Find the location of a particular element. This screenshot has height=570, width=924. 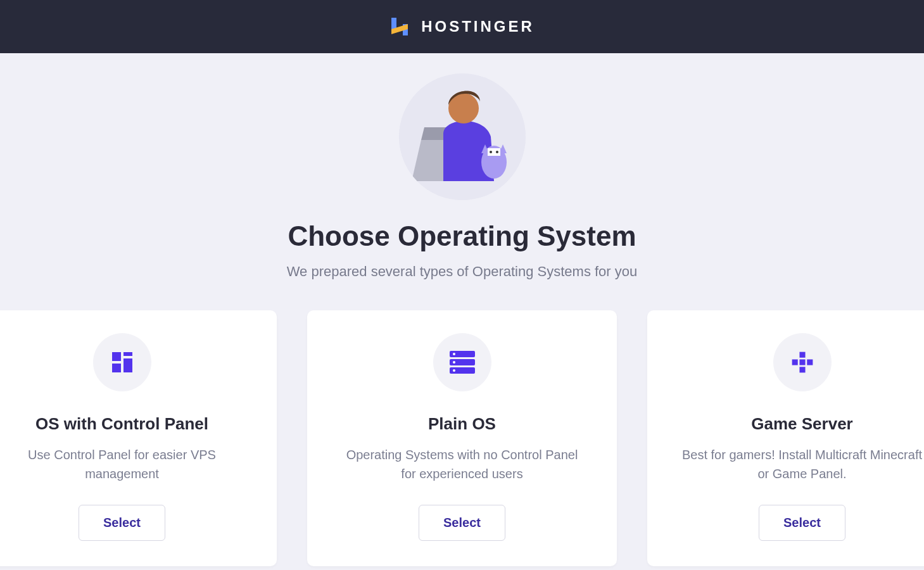

hostinger-logo-icon is located at coordinates (400, 27).